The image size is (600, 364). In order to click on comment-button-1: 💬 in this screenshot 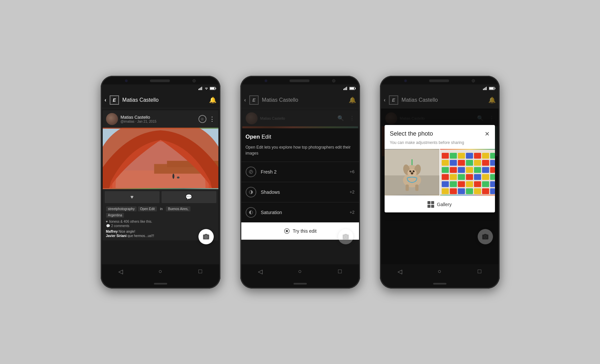, I will do `click(189, 197)`.